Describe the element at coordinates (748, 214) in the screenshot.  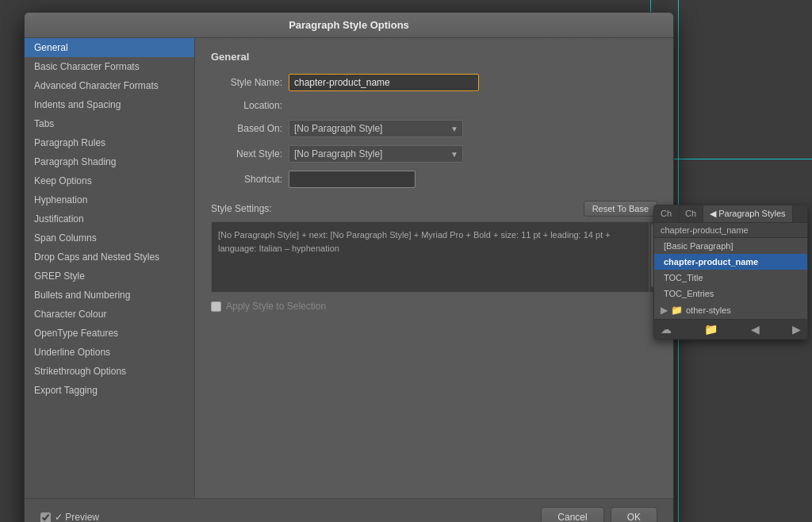
I see `panel-tab-paragraph-styles: ◀ Paragraph Styles` at that location.